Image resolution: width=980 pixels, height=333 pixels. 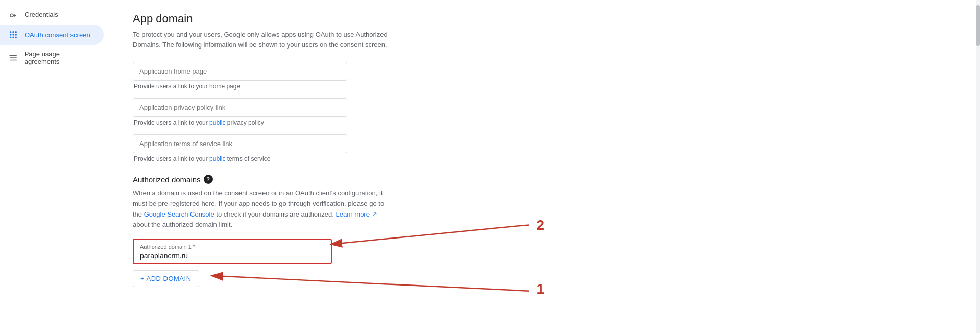 What do you see at coordinates (13, 58) in the screenshot?
I see `list-icon` at bounding box center [13, 58].